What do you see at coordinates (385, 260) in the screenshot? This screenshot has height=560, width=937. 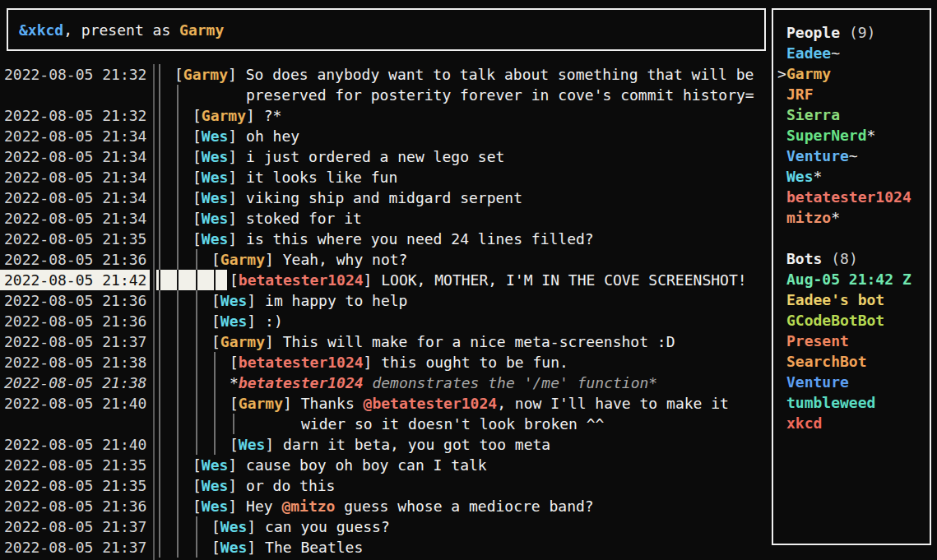 I see `chat-row: 2022-08-05 21:36[Garmy] Yeah, why not?` at bounding box center [385, 260].